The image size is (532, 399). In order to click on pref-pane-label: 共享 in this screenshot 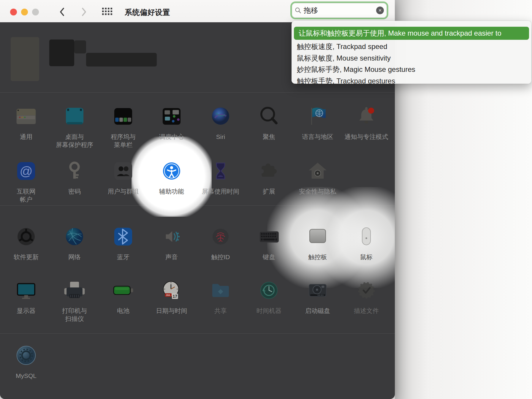, I will do `click(221, 311)`.